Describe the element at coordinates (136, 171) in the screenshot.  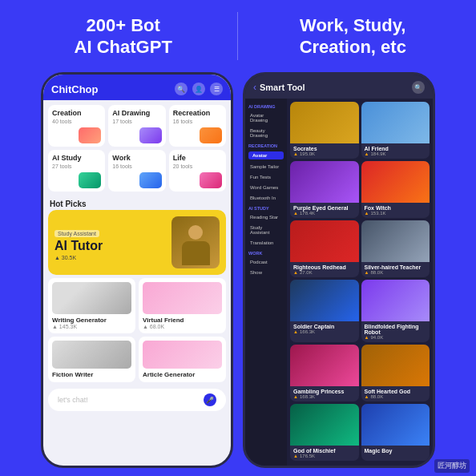
I see `category-work: Work 16 tools` at that location.